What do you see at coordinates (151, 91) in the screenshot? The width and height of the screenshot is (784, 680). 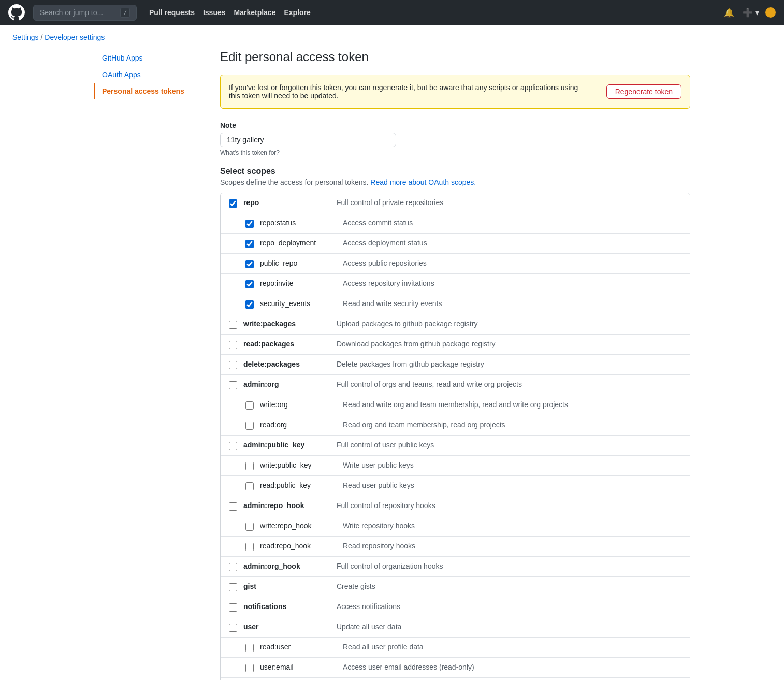 I see `sidebar-item-personal-access-tokens: Personal access tokens` at bounding box center [151, 91].